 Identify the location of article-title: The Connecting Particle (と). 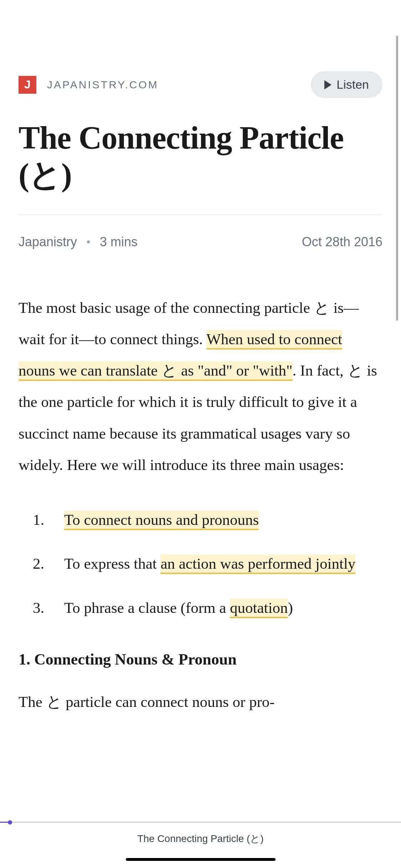
(200, 156).